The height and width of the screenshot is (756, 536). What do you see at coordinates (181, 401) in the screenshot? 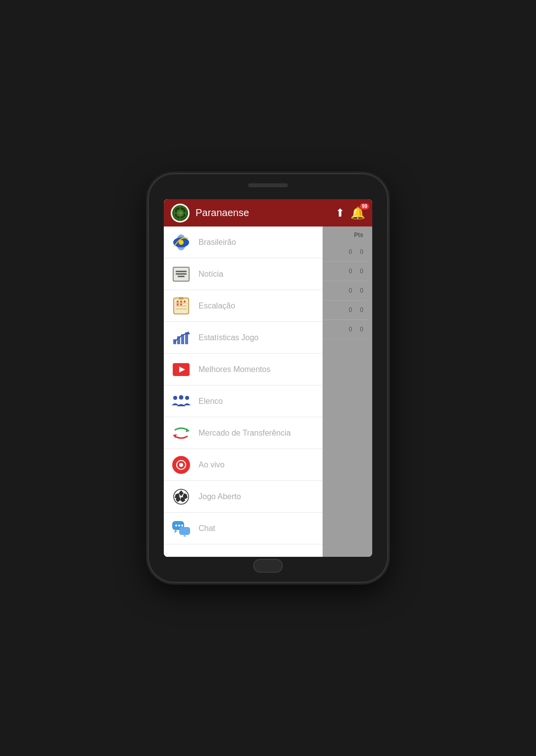
I see `elenco-icon` at bounding box center [181, 401].